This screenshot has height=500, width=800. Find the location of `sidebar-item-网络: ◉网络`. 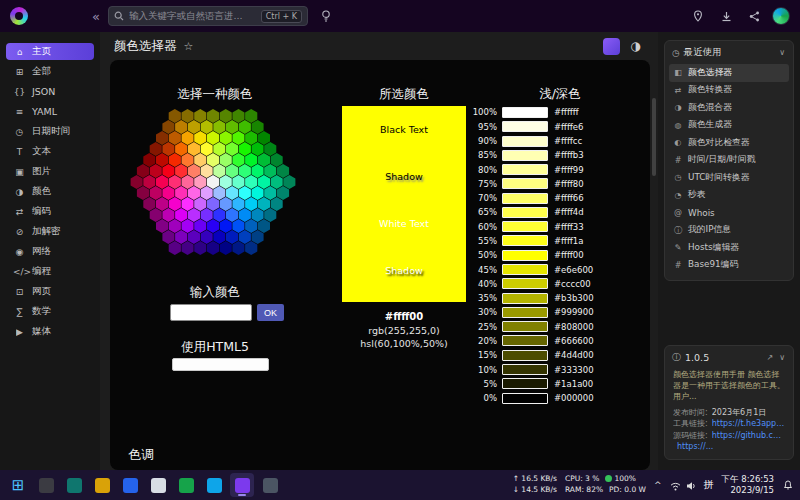

sidebar-item-网络: ◉网络 is located at coordinates (50, 252).